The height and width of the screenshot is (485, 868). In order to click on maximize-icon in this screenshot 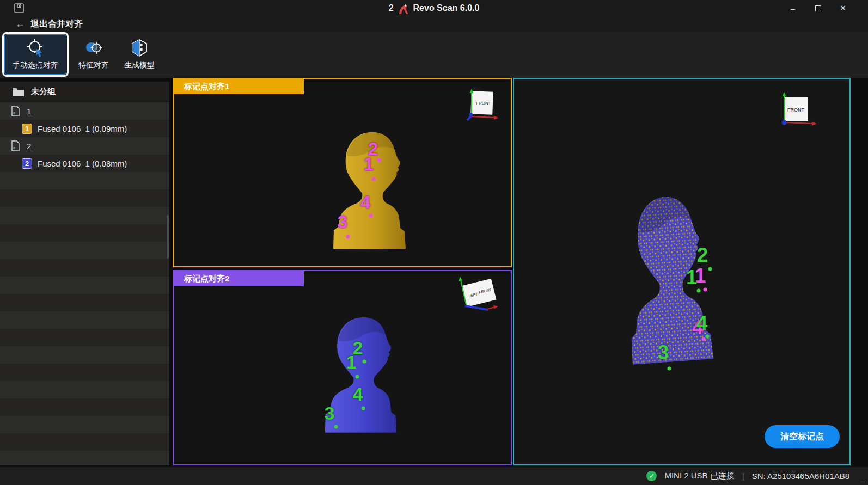, I will do `click(818, 9)`.